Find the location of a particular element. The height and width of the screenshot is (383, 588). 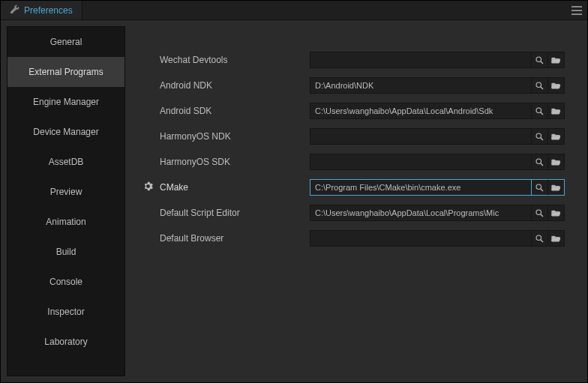

field-row: Android NDK is located at coordinates (353, 85).